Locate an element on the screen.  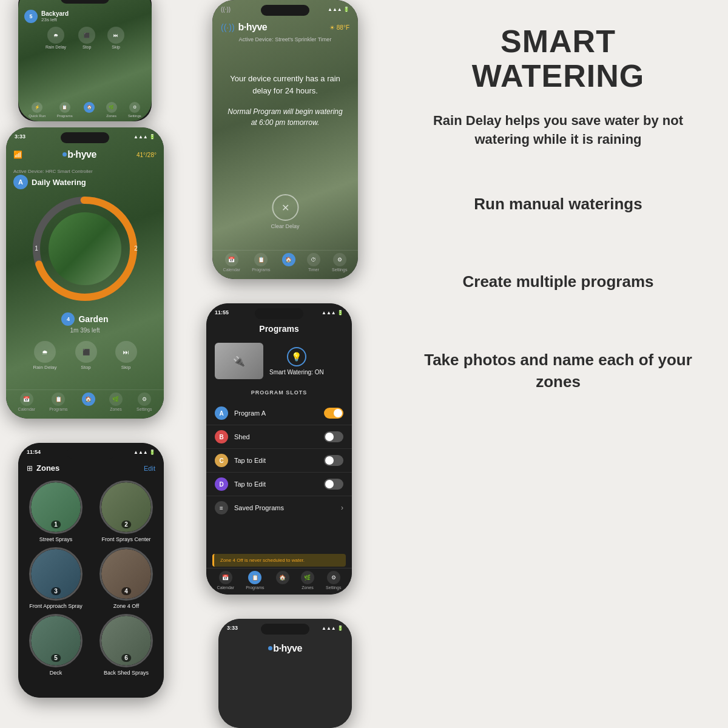
zone-1-number: 1 is located at coordinates (56, 524).